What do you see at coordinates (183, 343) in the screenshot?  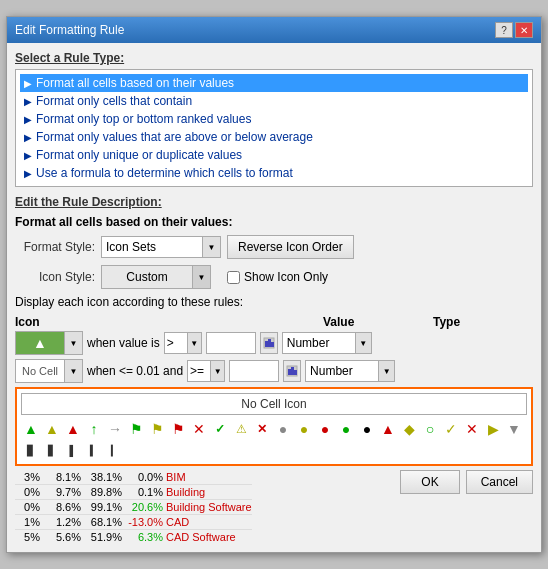 I see `op-select-1-wrapper: > ▼` at bounding box center [183, 343].